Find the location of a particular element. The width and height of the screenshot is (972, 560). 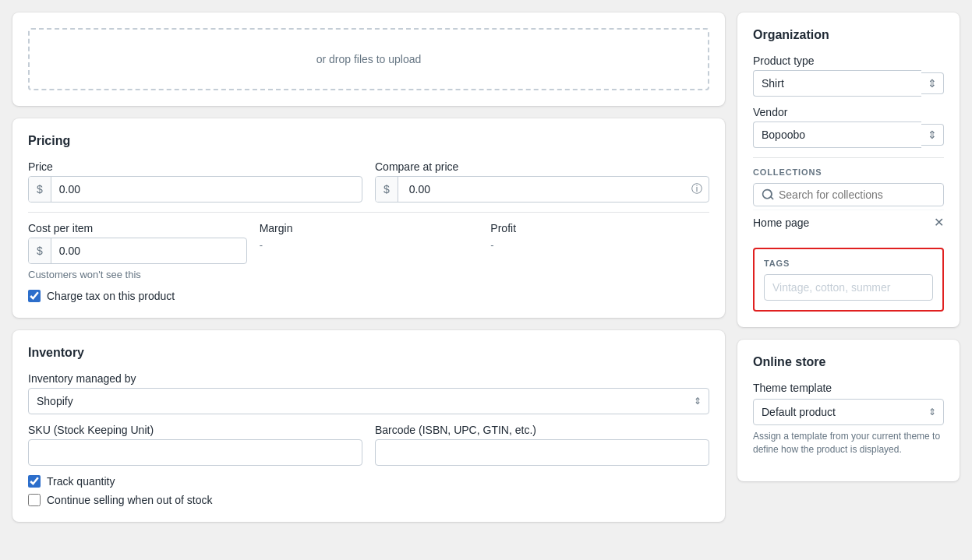

compare-prefix: $ is located at coordinates (387, 189).